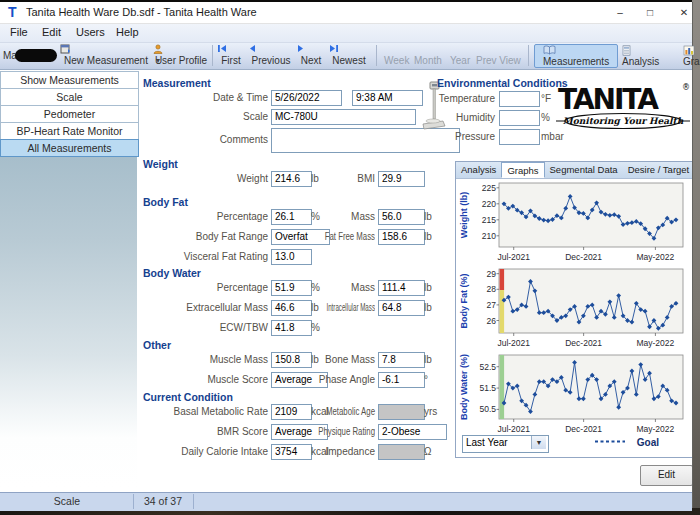 The height and width of the screenshot is (515, 700). I want to click on basal-metabolic-rate-label: Basal Metabolic Rate, so click(204, 412).